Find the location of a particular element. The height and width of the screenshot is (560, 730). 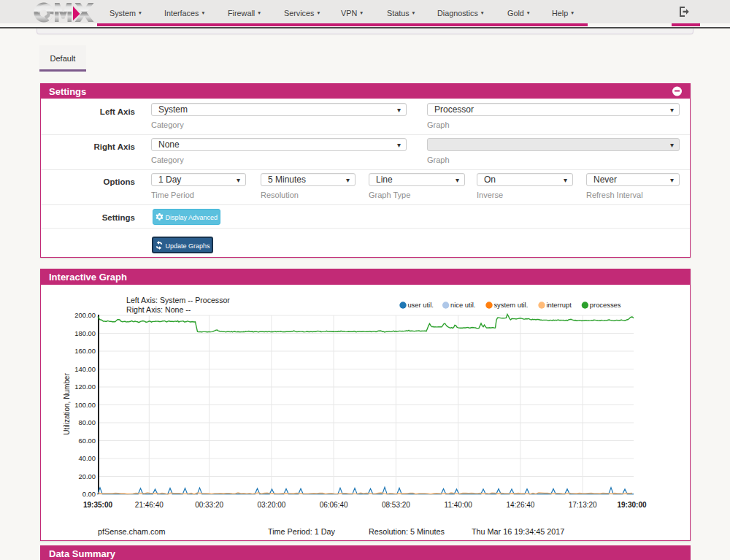

svg-text: 40.00 is located at coordinates (88, 459).